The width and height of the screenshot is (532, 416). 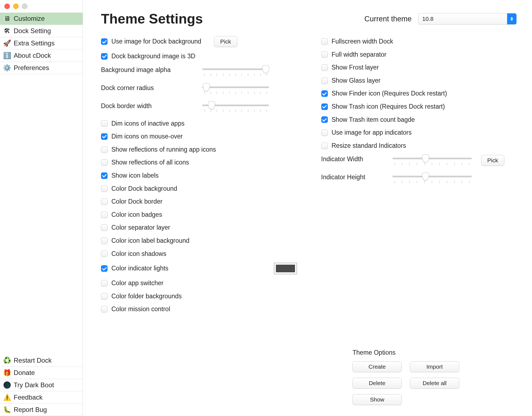 I want to click on sidebar-item-donate: 🎁Donate, so click(x=41, y=373).